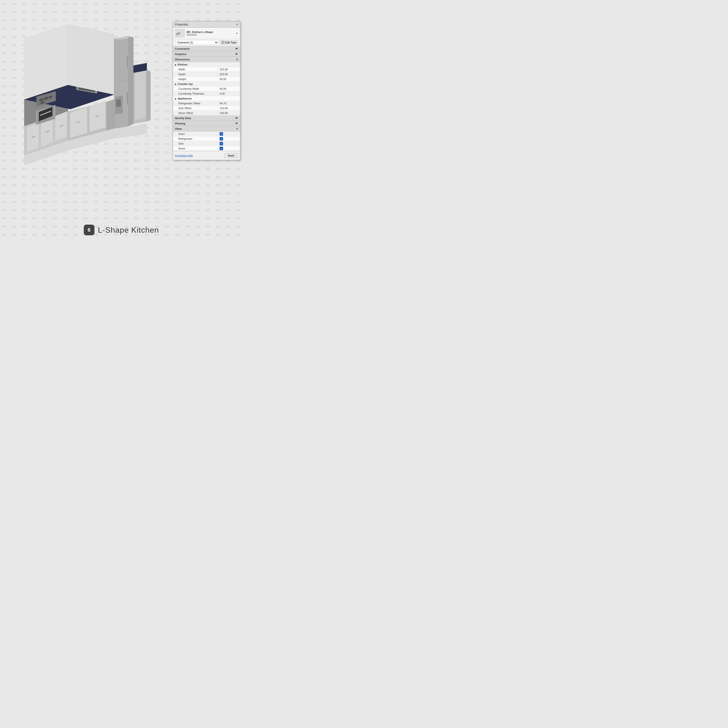  Describe the element at coordinates (90, 95) in the screenshot. I see `kitchen-illustration` at that location.